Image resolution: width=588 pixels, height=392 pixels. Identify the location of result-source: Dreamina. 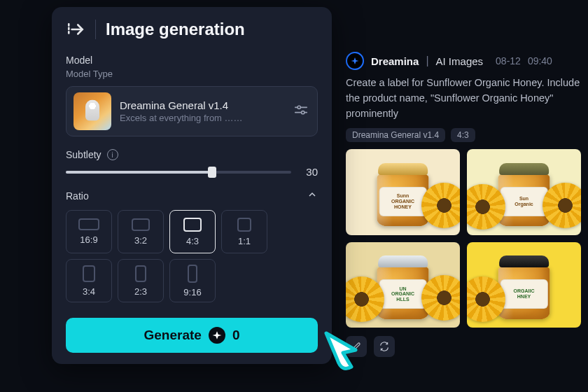
(395, 62).